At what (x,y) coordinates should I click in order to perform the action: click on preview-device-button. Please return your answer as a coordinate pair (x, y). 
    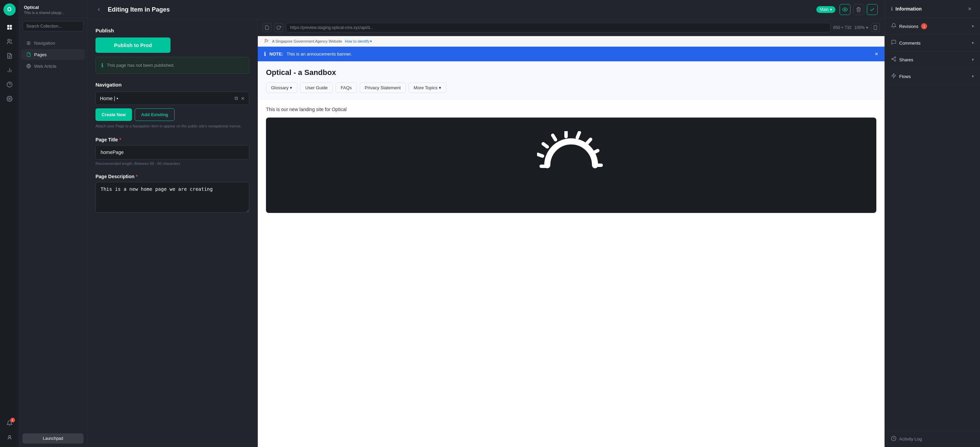
    Looking at the image, I should click on (875, 27).